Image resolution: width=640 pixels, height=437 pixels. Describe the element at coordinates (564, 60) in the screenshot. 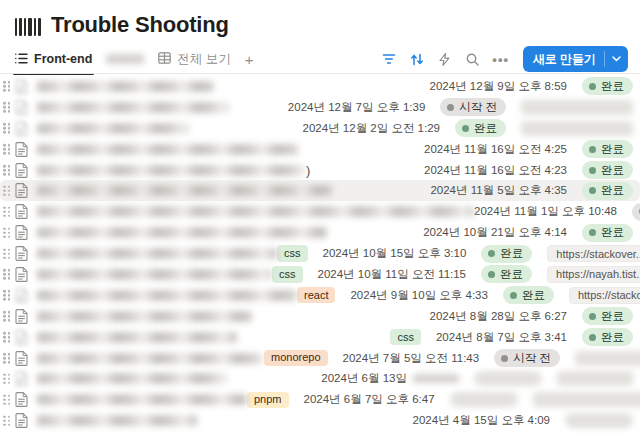

I see `new-entry-label: 새로 만들기` at that location.